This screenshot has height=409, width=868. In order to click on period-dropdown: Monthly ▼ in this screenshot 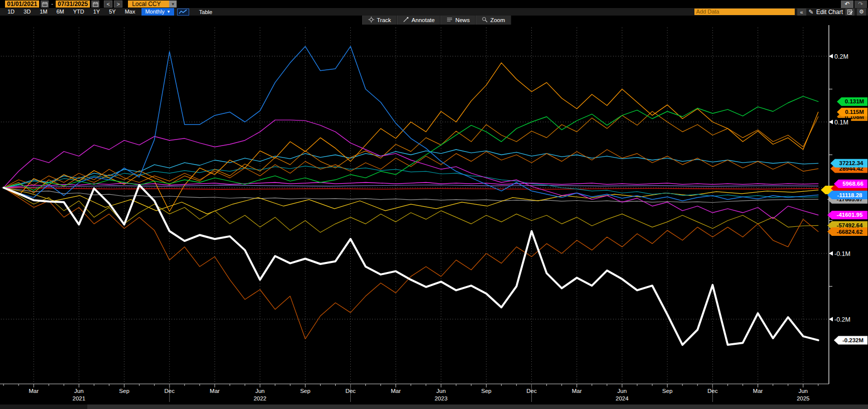, I will do `click(158, 12)`.